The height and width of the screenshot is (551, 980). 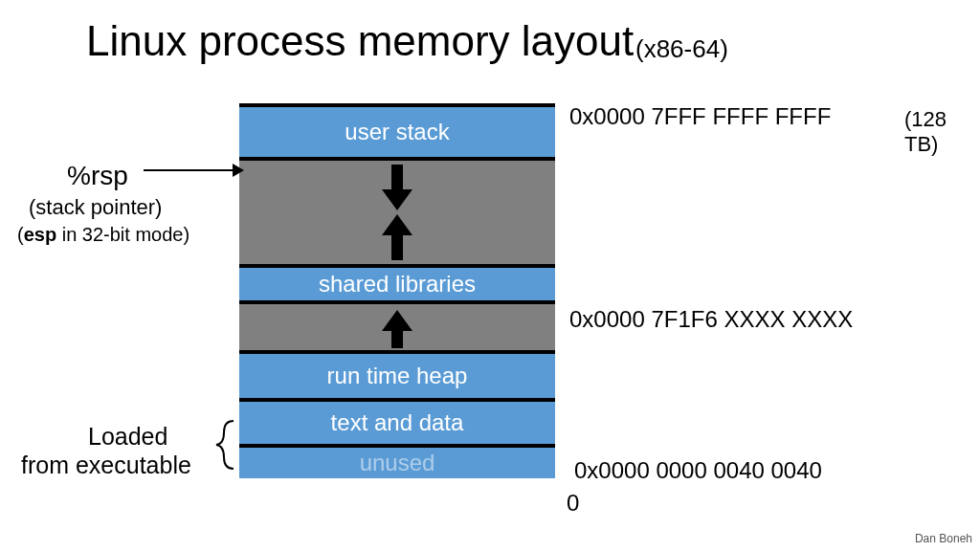 I want to click on segment-label: unused, so click(x=398, y=463).